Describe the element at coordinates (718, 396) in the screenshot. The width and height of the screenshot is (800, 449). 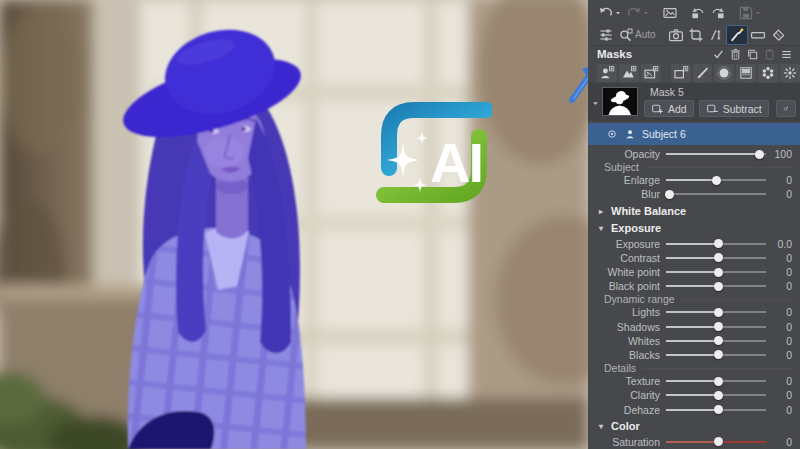
I see `clarity-slider-knob` at that location.